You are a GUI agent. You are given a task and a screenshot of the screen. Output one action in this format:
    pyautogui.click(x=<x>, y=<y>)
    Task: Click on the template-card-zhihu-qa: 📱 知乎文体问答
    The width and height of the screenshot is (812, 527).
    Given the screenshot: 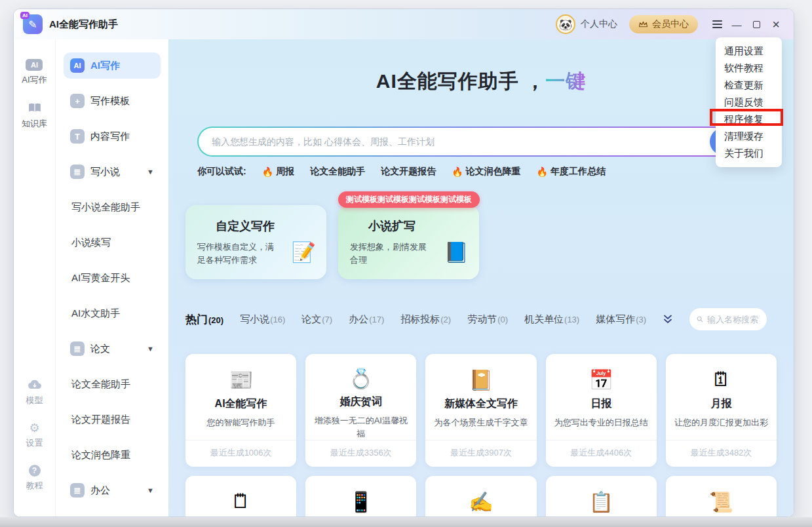 What is the action you would take?
    pyautogui.click(x=360, y=496)
    